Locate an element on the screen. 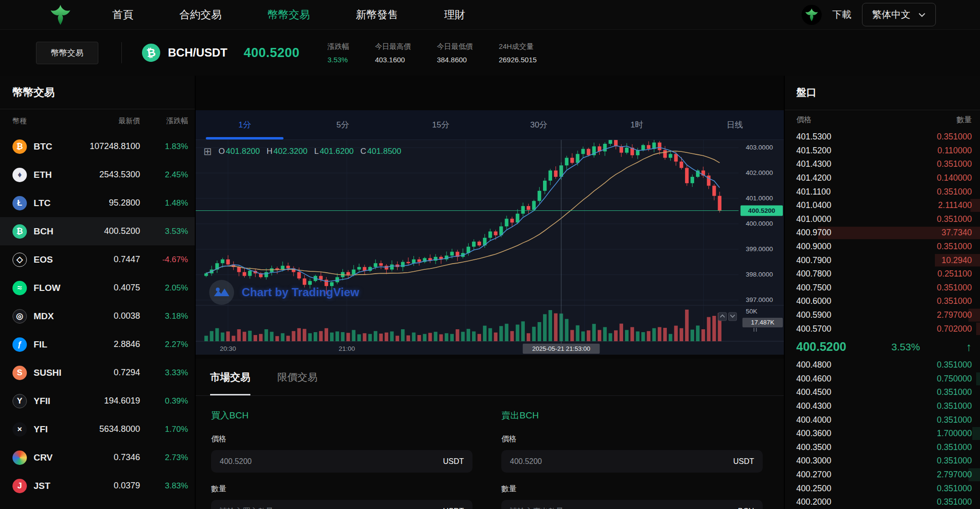 This screenshot has width=980, height=509. timeframe-tab-0: 1分 is located at coordinates (245, 125).